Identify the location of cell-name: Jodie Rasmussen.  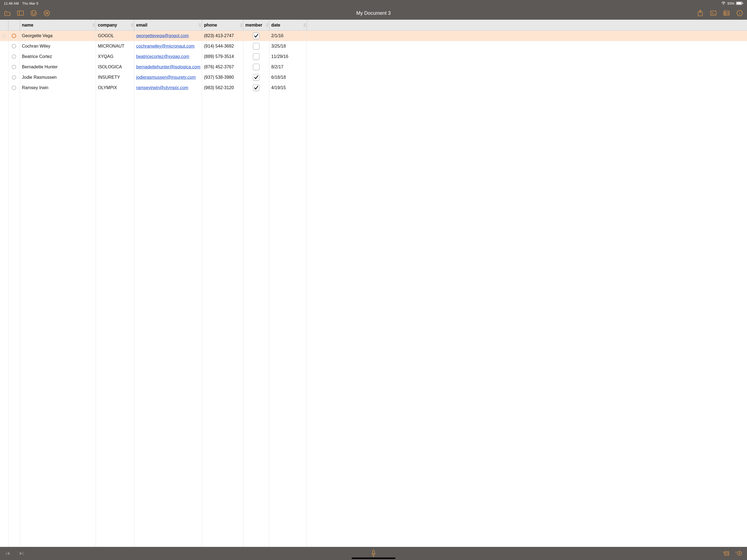
(57, 77).